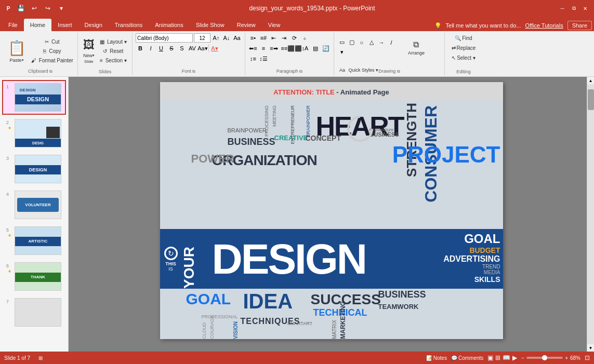 The width and height of the screenshot is (594, 364). I want to click on tab-home: Home, so click(37, 25).